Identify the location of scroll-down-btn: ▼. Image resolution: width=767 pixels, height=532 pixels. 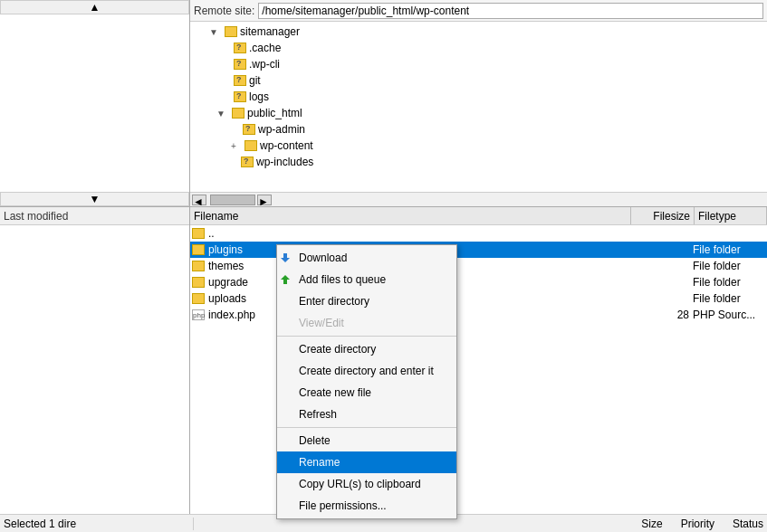
(94, 199).